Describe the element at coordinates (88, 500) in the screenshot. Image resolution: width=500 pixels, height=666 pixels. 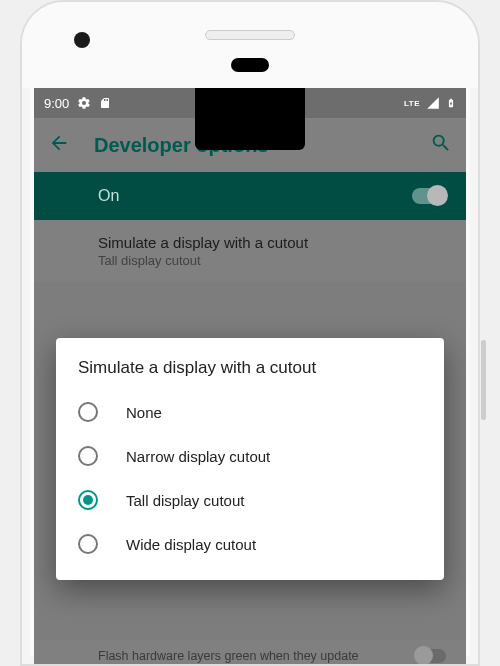
I see `radio-icon-selected` at that location.